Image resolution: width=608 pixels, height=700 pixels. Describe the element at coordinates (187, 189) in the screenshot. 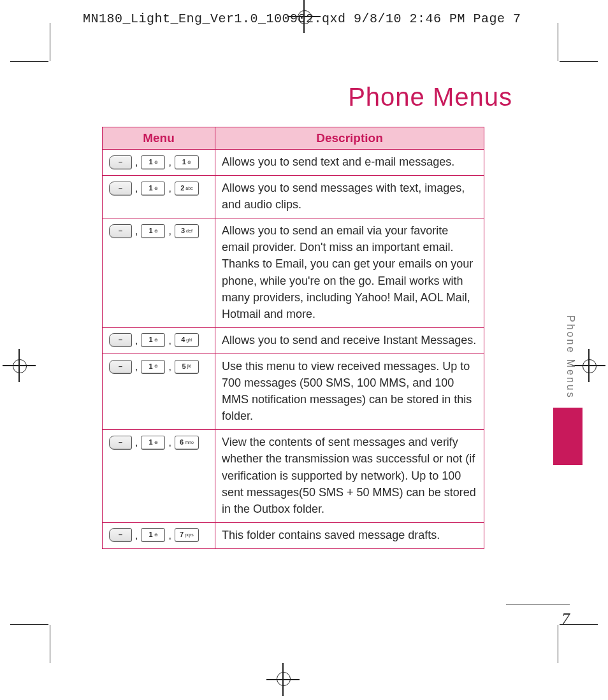

I see `key-2-icon: 2abc` at that location.